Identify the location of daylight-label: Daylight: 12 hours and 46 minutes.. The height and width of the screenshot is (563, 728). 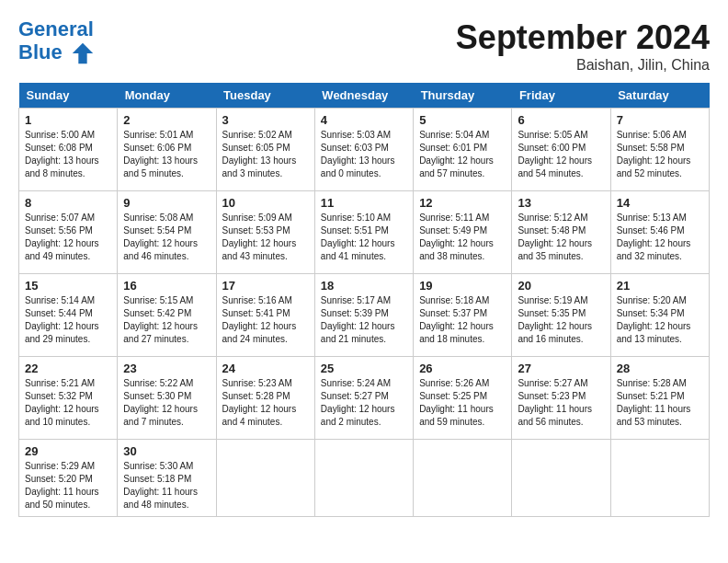
(160, 250).